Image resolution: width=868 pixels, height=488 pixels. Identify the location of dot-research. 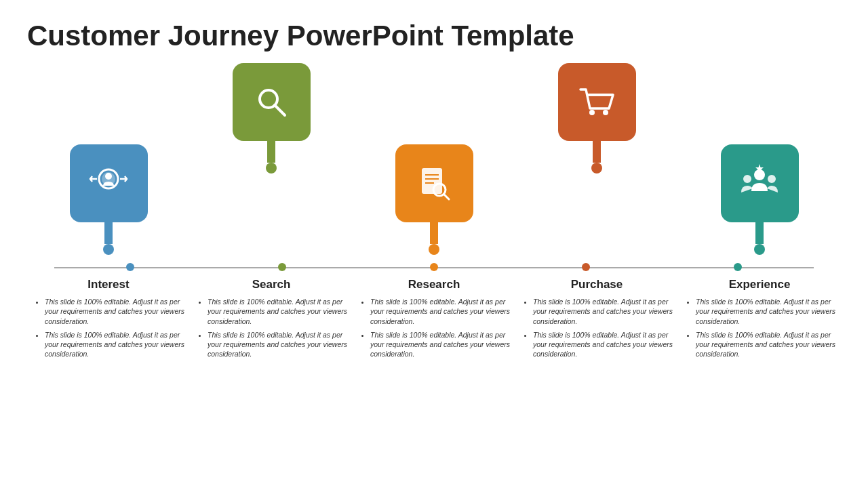
(434, 267).